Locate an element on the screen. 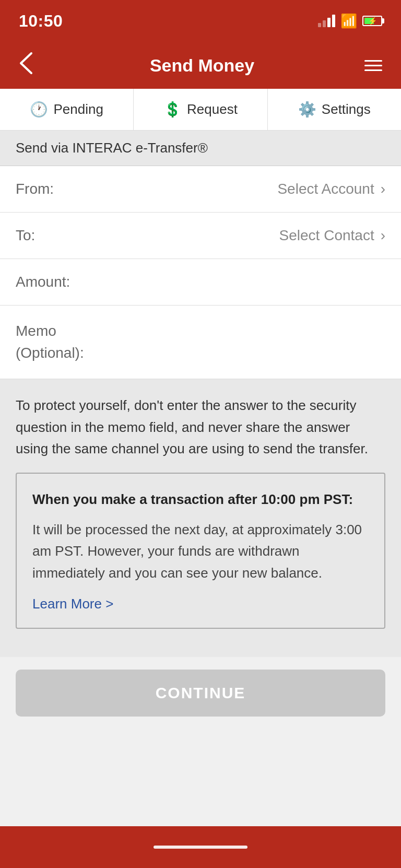  from-chevron-icon: › is located at coordinates (383, 189).